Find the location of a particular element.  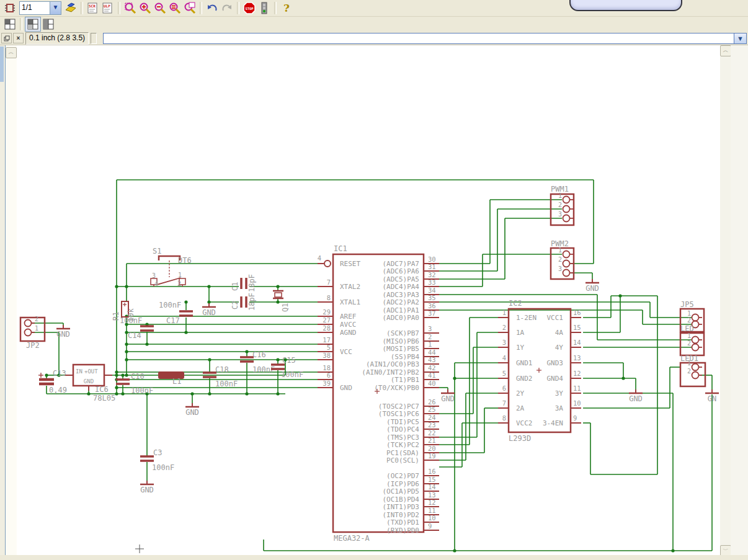

pin-name: VCC1 is located at coordinates (556, 318).